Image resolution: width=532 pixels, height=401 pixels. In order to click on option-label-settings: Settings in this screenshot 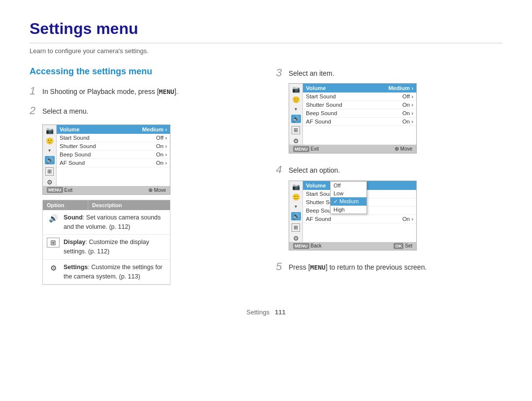, I will do `click(76, 267)`.